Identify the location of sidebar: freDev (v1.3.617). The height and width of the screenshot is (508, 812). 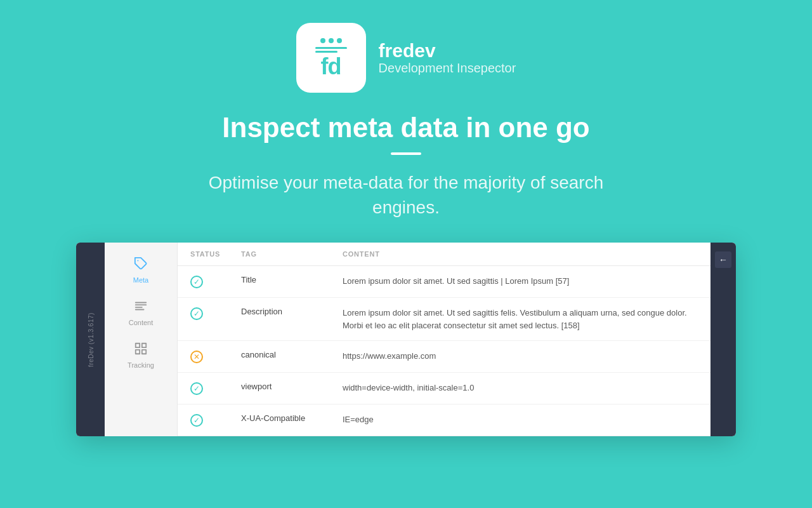
(90, 339).